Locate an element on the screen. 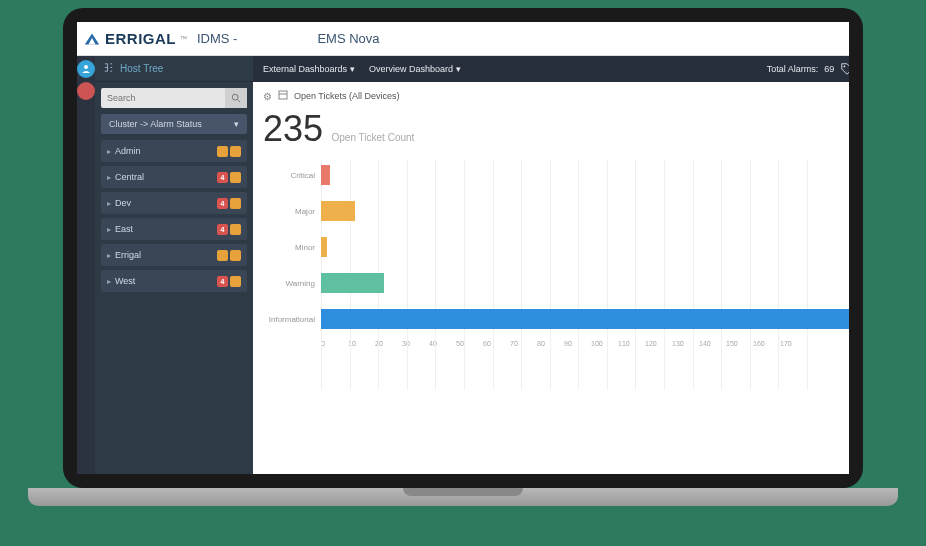 The width and height of the screenshot is (926, 546). widget-icon is located at coordinates (283, 96).